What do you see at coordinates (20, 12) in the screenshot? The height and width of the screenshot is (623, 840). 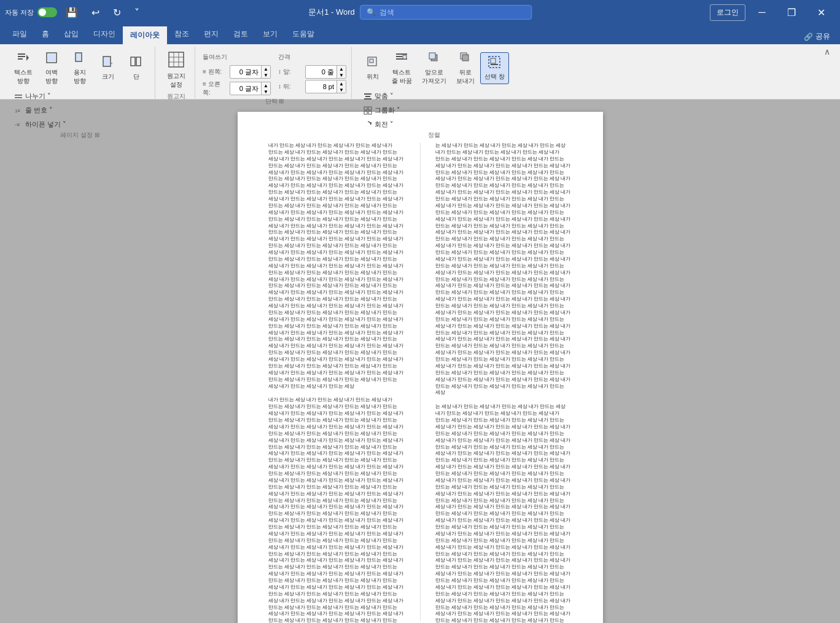 I see `autosave-label: 자동 저장` at bounding box center [20, 12].